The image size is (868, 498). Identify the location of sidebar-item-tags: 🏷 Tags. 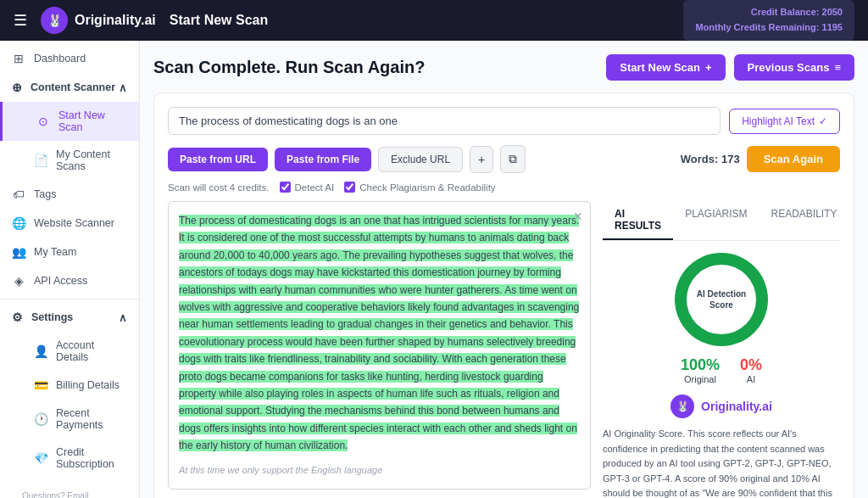
(70, 194).